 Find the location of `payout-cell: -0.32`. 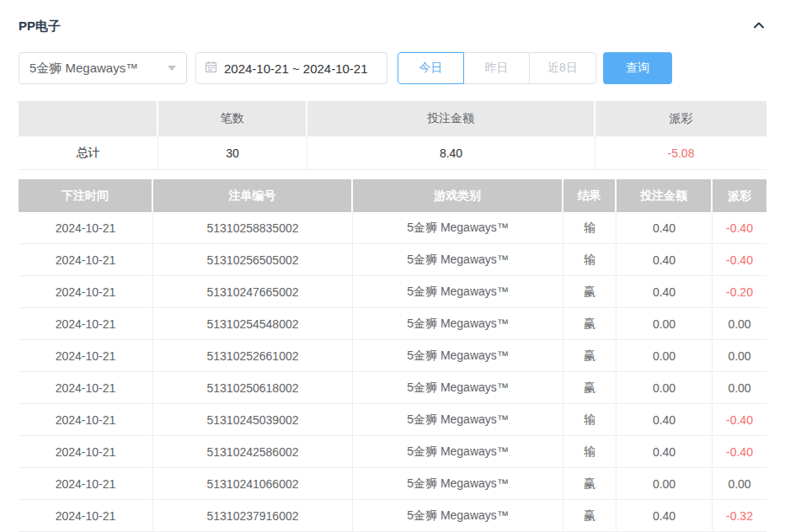

payout-cell: -0.32 is located at coordinates (740, 515).